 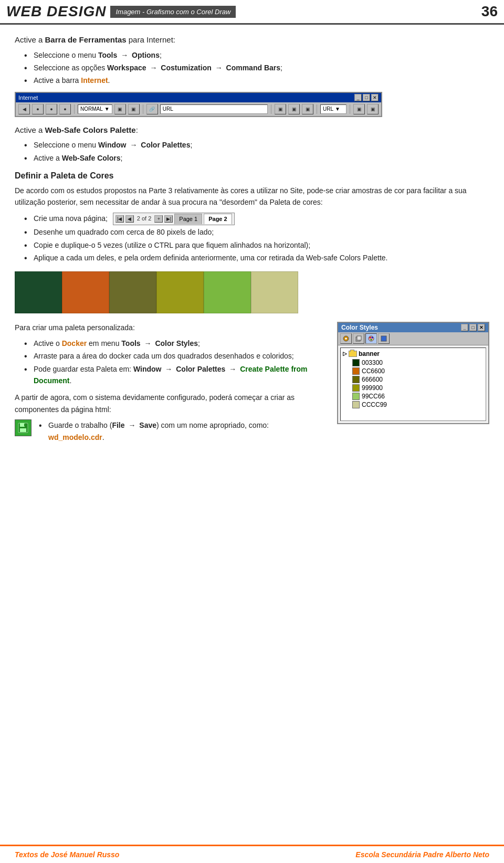 What do you see at coordinates (217, 219) in the screenshot?
I see `page-tab-2: Page 2` at bounding box center [217, 219].